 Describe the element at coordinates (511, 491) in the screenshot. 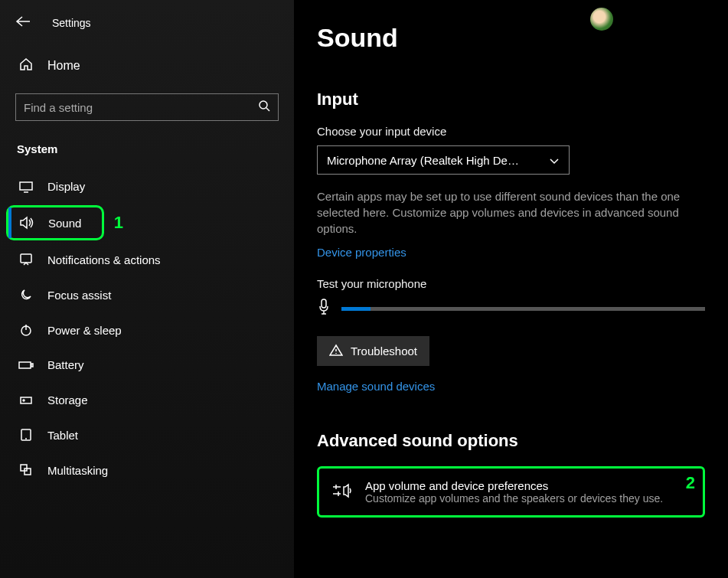

I see `app-volume-preferences: App volume and device preferences Custom…` at that location.